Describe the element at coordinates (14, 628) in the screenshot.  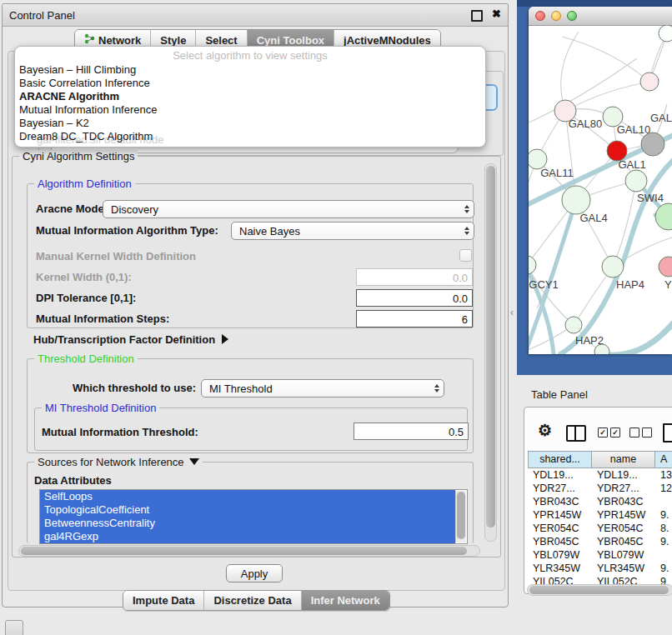
I see `bottom-left-partial-button` at that location.